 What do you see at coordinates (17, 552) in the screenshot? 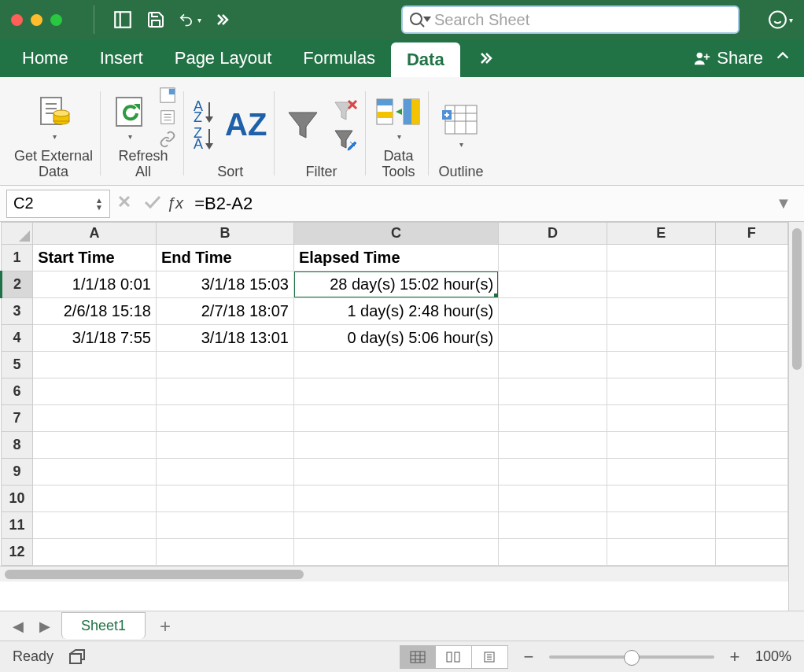
I see `row-header: 12` at bounding box center [17, 552].